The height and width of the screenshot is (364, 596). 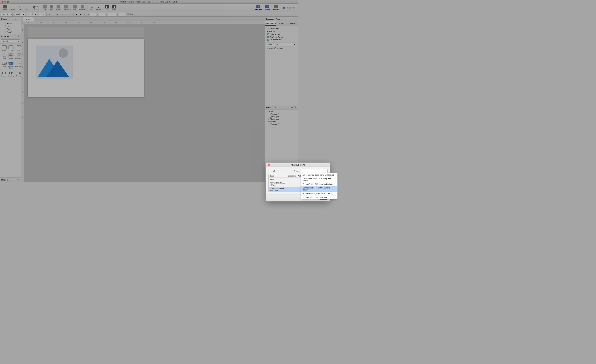 What do you see at coordinates (282, 172) in the screenshot?
I see `adaptive-views-modal: Adaptive Views + × Presets ▼` at bounding box center [282, 172].